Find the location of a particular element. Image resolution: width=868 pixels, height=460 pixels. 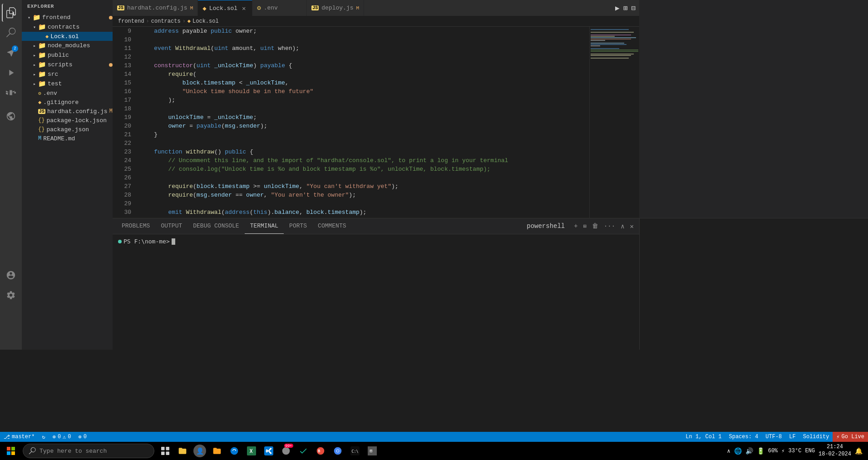

close-panel-button: ✕ is located at coordinates (632, 226).